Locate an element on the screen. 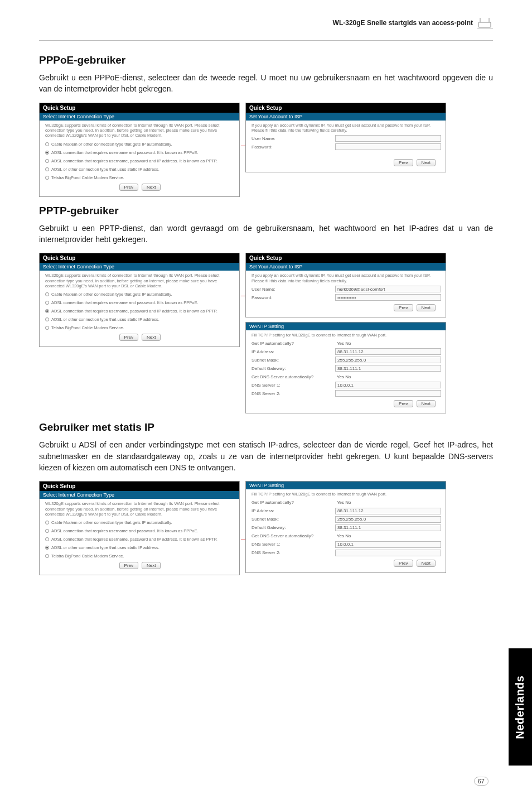 The image size is (532, 799). password-field is located at coordinates (388, 147).